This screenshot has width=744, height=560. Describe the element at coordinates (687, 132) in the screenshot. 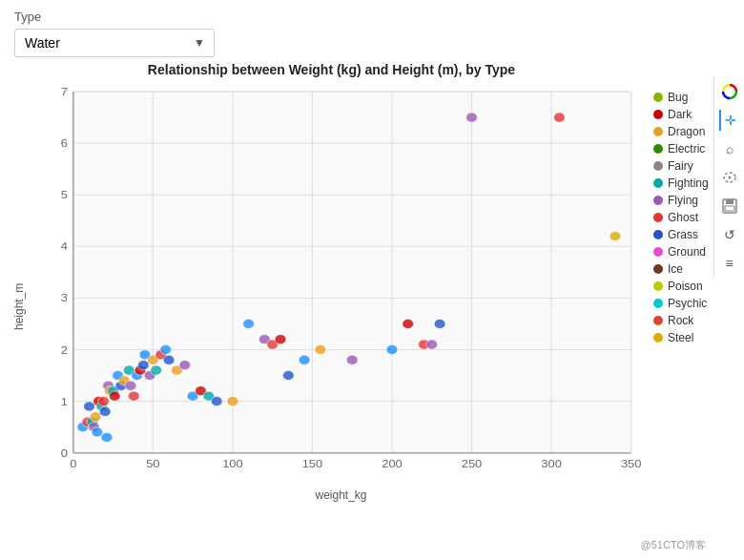

I see `legend-label: Dragon` at that location.